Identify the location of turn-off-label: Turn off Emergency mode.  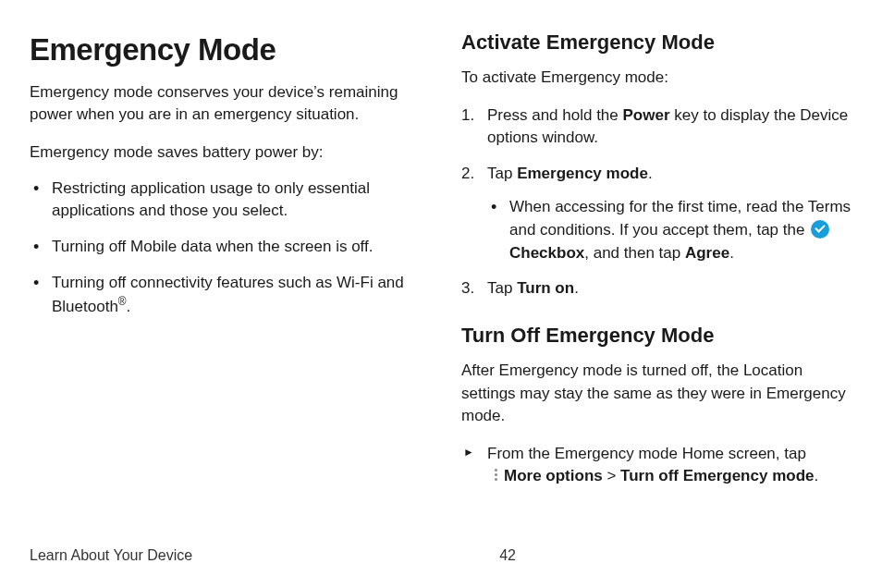
(717, 475).